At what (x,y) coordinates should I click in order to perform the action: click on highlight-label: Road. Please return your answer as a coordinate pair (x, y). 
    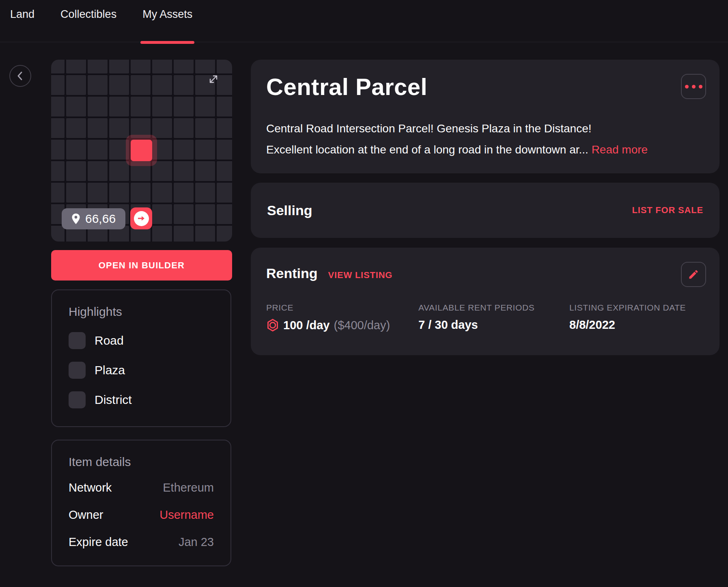
    Looking at the image, I should click on (109, 341).